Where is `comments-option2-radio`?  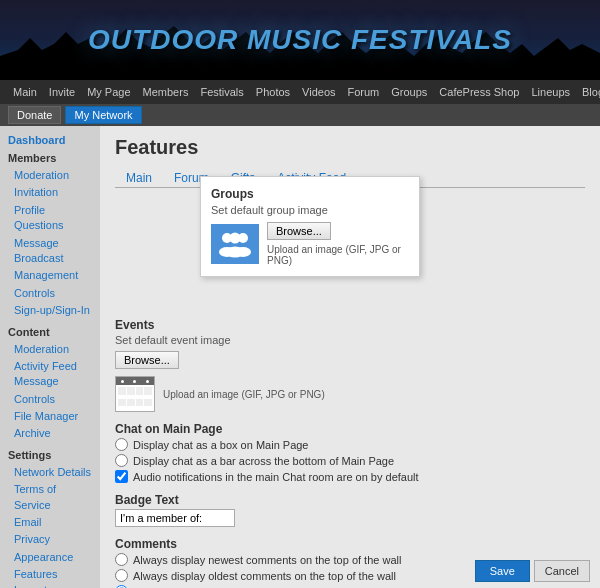
comments-option2-radio is located at coordinates (122, 576).